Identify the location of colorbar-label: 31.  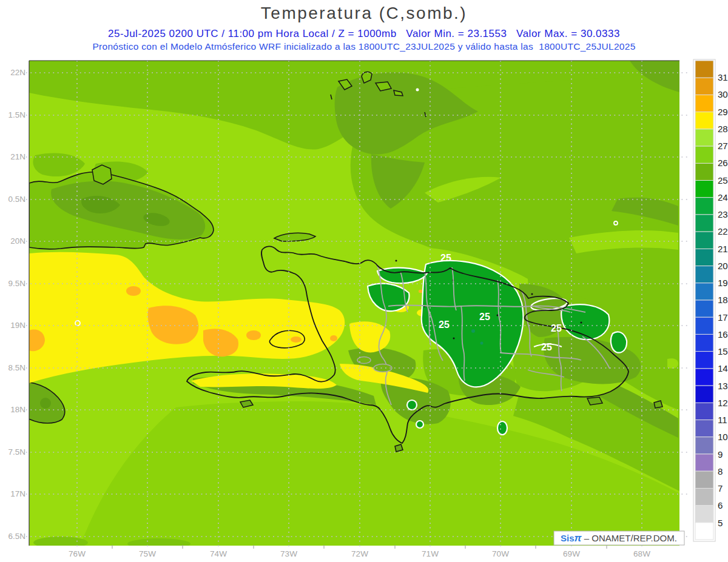
(723, 78).